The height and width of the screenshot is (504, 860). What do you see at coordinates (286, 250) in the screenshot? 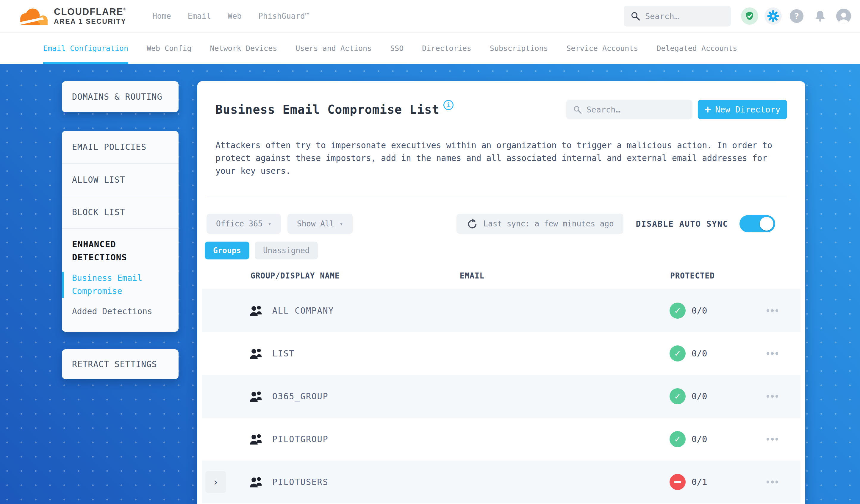
I see `view-tab-unassigned: Unassigned` at bounding box center [286, 250].